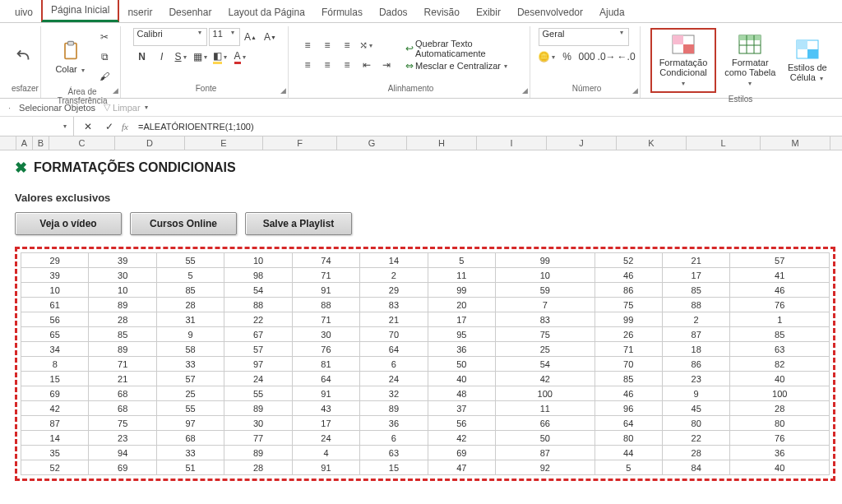 The width and height of the screenshot is (842, 504). Describe the element at coordinates (170, 37) in the screenshot. I see `font-name-select: Calibri▾` at that location.